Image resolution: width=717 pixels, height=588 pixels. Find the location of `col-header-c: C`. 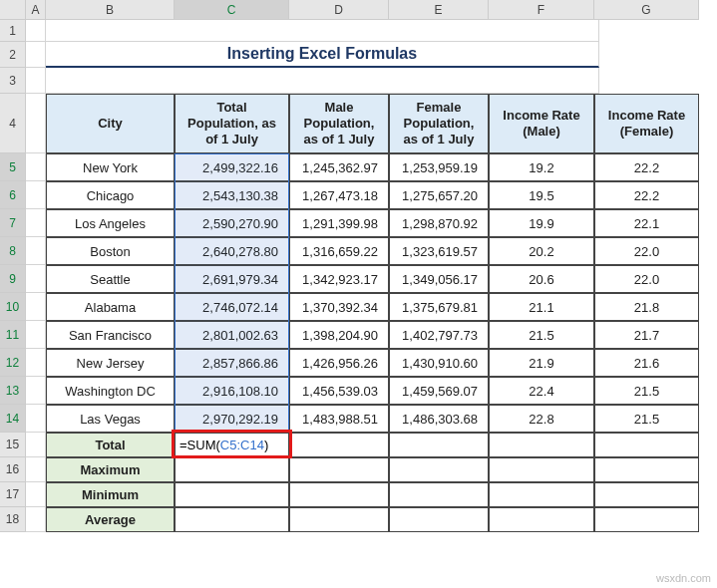

col-header-c: C is located at coordinates (231, 10).